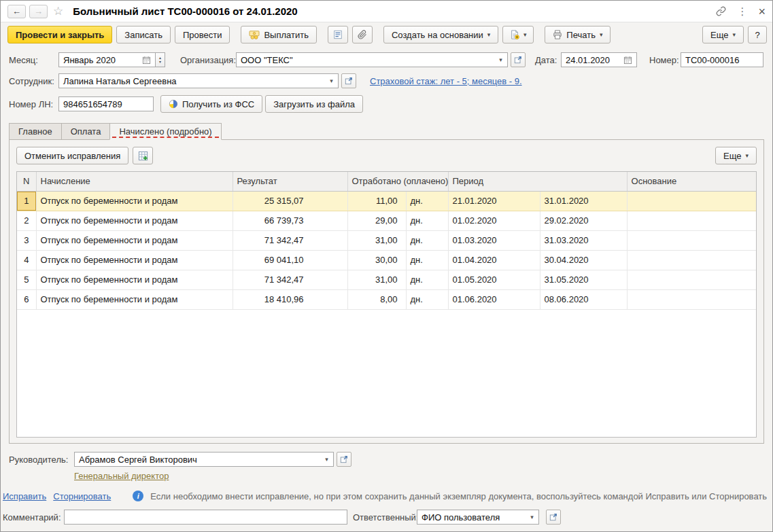 The width and height of the screenshot is (773, 532). I want to click on table-more-button: Еще, so click(736, 156).